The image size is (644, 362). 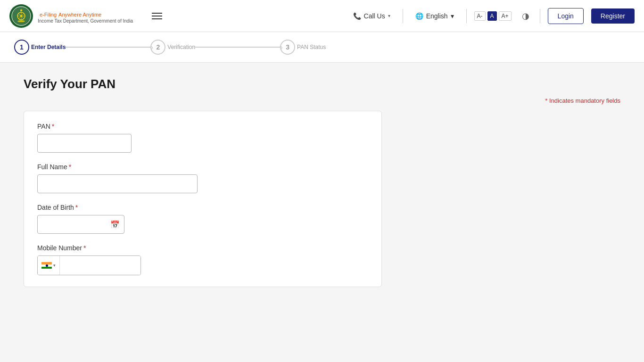 What do you see at coordinates (322, 16) in the screenshot?
I see `header: 🏛 e-FilingAnywhere Anytime Income Tax De…` at bounding box center [322, 16].